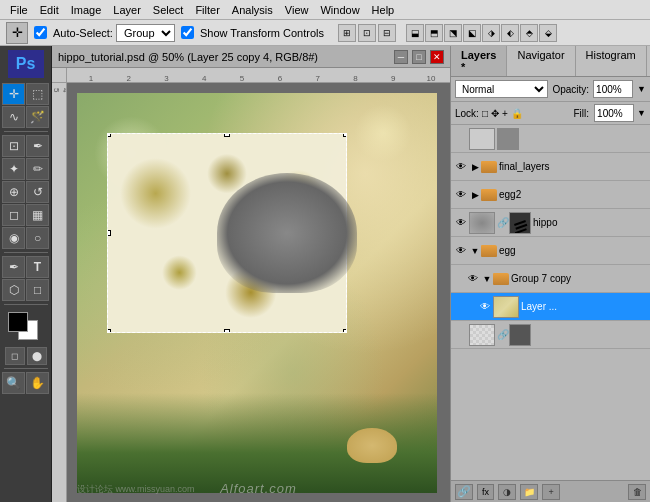 The width and height of the screenshot is (650, 502). What do you see at coordinates (252, 10) in the screenshot?
I see `menu-analysis: Analysis` at bounding box center [252, 10].